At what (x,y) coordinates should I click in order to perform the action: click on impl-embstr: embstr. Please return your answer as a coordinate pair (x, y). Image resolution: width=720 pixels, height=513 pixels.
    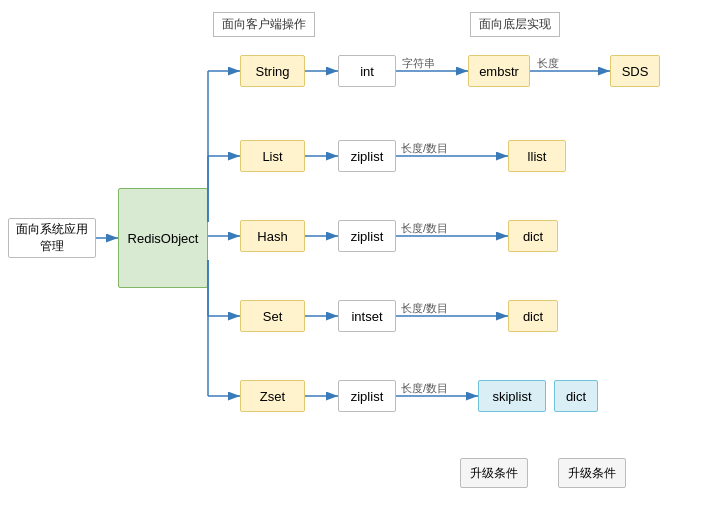
    Looking at the image, I should click on (499, 71).